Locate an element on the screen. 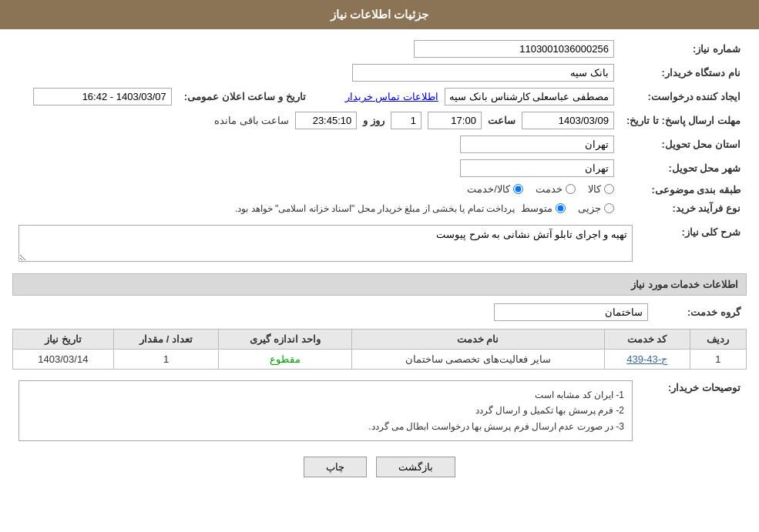 This screenshot has width=759, height=532. col-service-name: نام خدمت is located at coordinates (478, 340).